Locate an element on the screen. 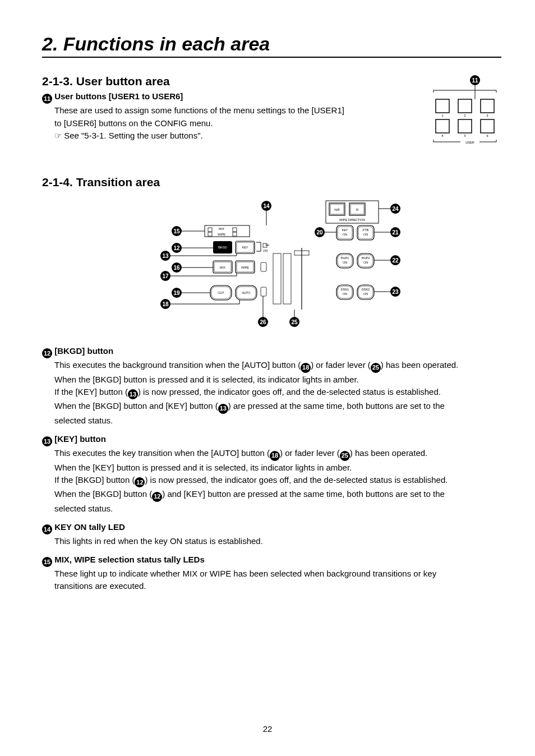  ref-12-icon: 12 is located at coordinates (140, 482).